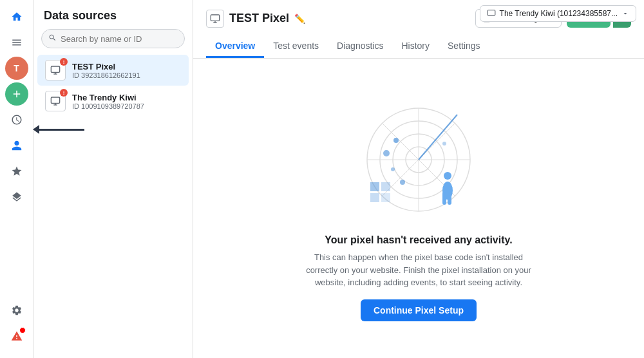 Image resolution: width=644 pixels, height=358 pixels. Describe the element at coordinates (419, 310) in the screenshot. I see `continue-pixel-setup-button: Continue Pixel Setup` at that location.